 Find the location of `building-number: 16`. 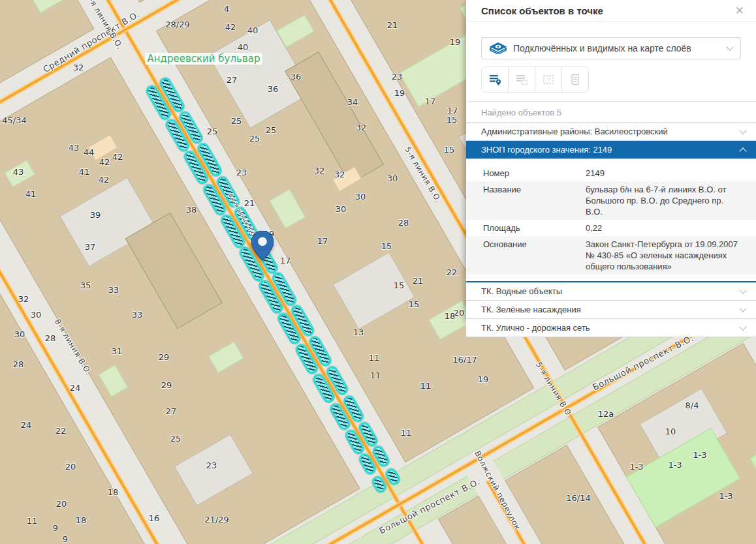

building-number: 16 is located at coordinates (154, 518).